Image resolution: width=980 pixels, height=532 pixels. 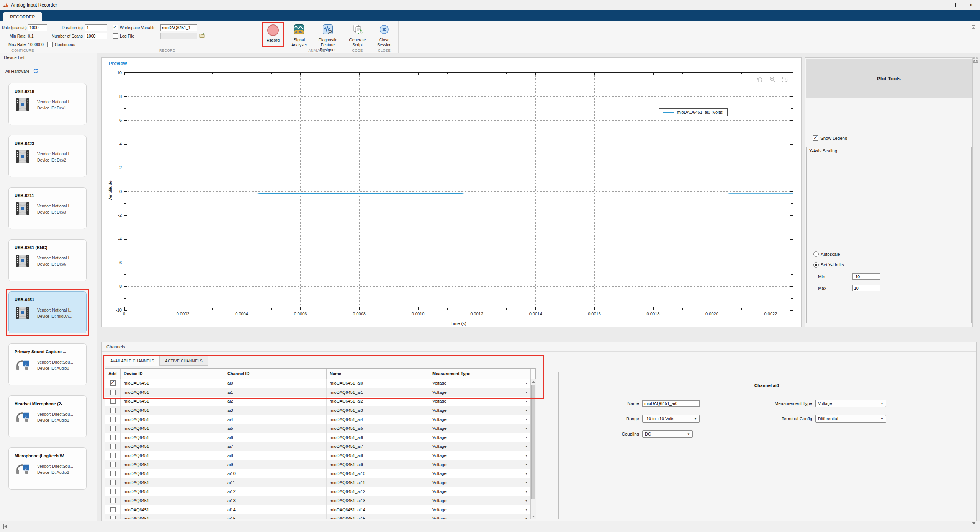 What do you see at coordinates (816, 138) in the screenshot?
I see `show-legend-checkbox` at bounding box center [816, 138].